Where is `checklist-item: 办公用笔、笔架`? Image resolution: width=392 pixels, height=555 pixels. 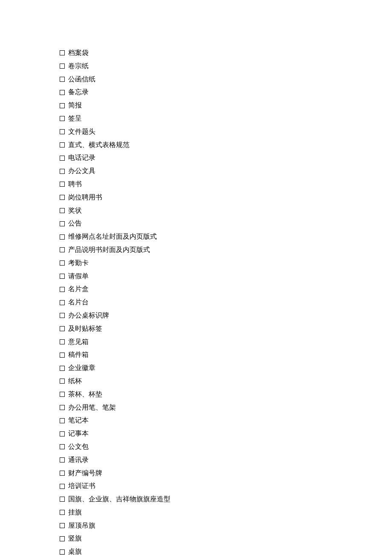 checklist-item: 办公用笔、笔架 is located at coordinates (196, 408).